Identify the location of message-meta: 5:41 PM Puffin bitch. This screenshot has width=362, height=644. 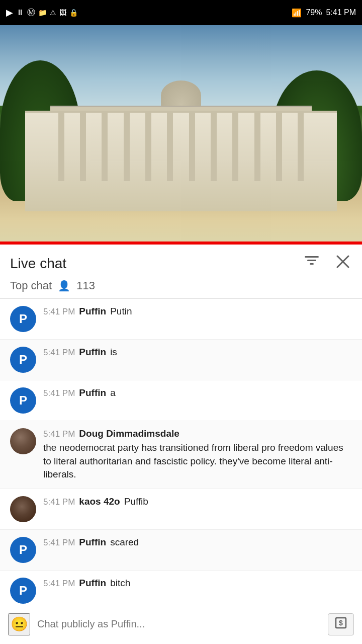
(198, 583).